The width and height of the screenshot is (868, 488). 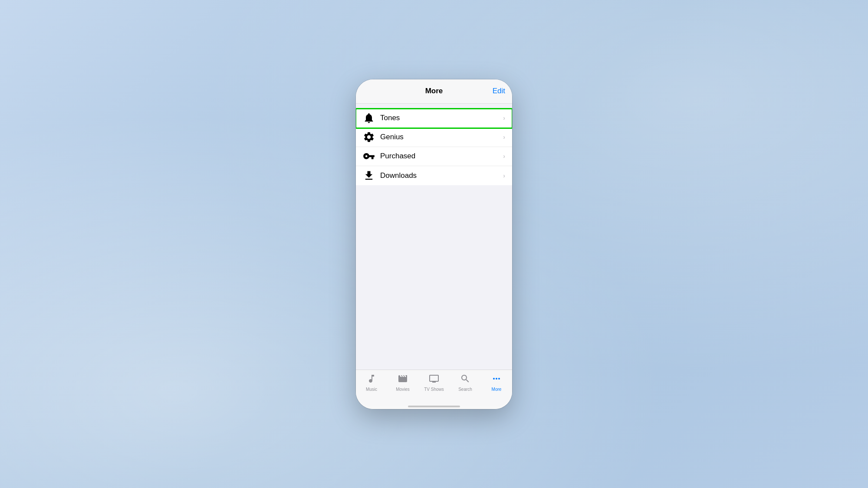 I want to click on phone-frame: More Edit Tones ›, so click(x=434, y=244).